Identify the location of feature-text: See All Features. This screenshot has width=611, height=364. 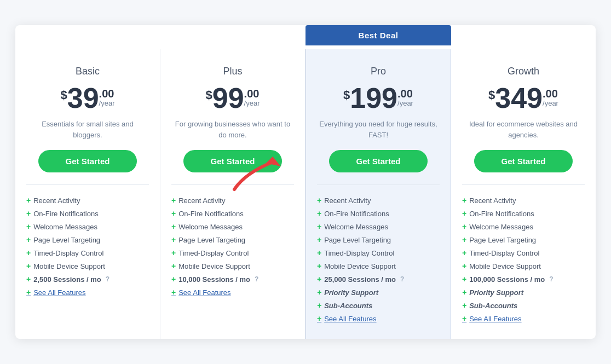
(59, 292).